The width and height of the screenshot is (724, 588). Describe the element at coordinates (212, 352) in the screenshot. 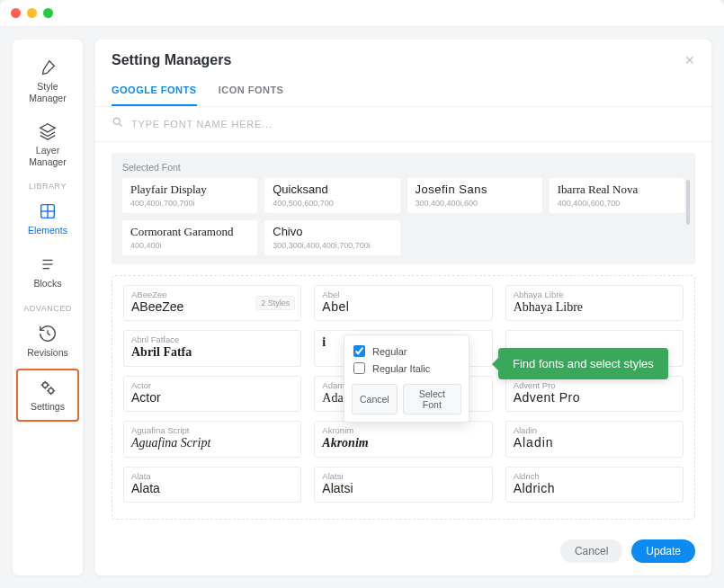

I see `font-big: Abril Fatfa` at that location.